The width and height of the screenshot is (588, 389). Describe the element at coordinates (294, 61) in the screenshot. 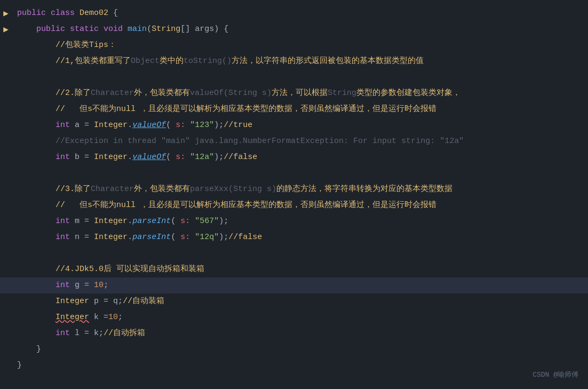

I see `code-line-4: //1,包装类都重写了Object类中的toString()方法，以字符串的形式…` at that location.